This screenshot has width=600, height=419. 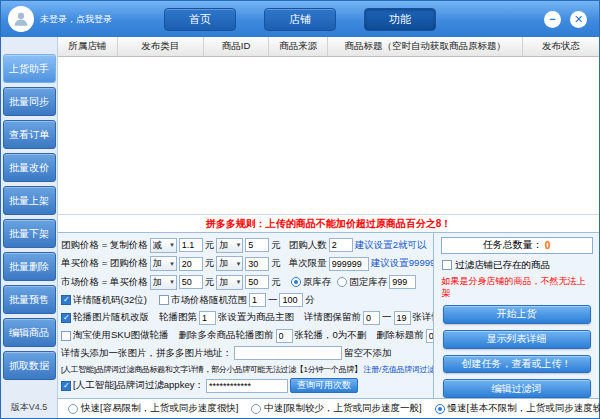 I want to click on single-price-op2-select: 加▾, so click(x=230, y=264).